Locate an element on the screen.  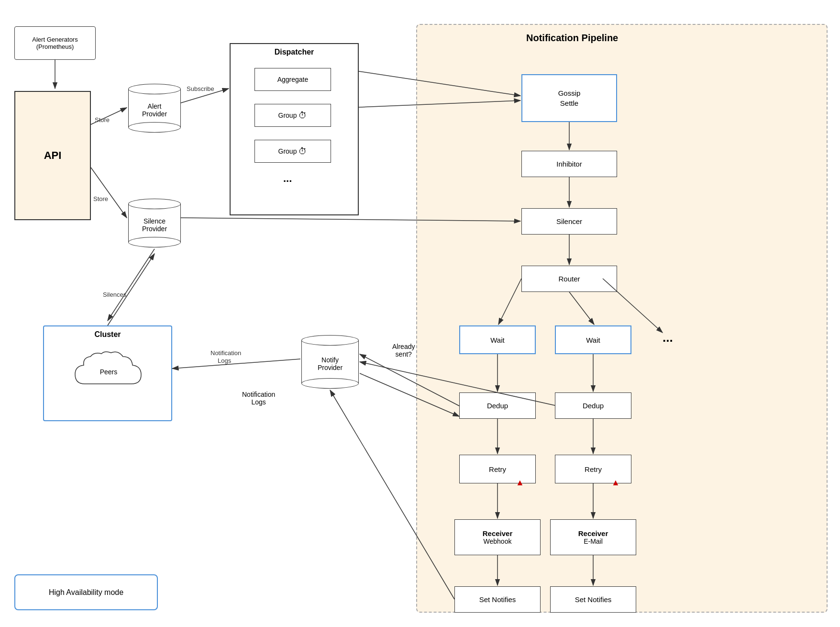
gossip-settle-box: Gossip Settle is located at coordinates (569, 98).